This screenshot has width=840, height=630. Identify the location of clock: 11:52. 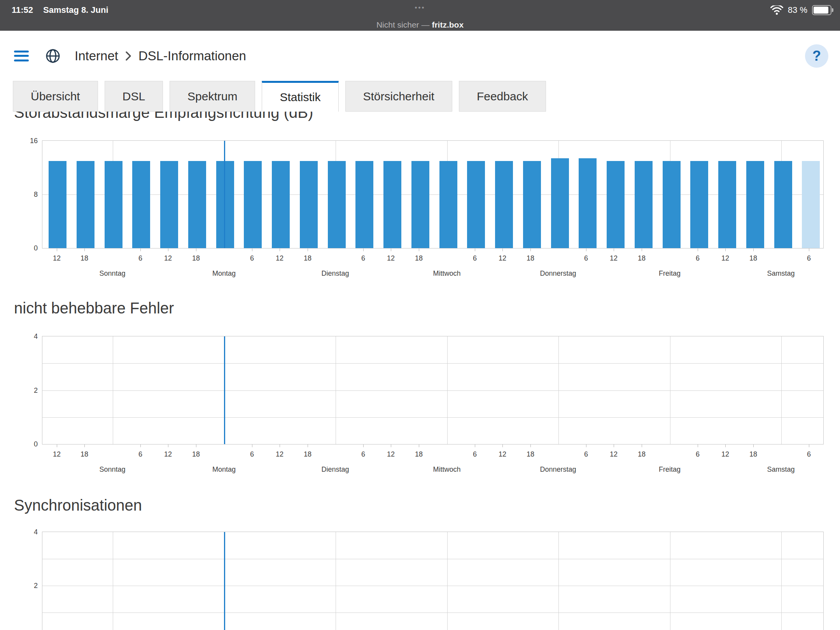
(23, 10).